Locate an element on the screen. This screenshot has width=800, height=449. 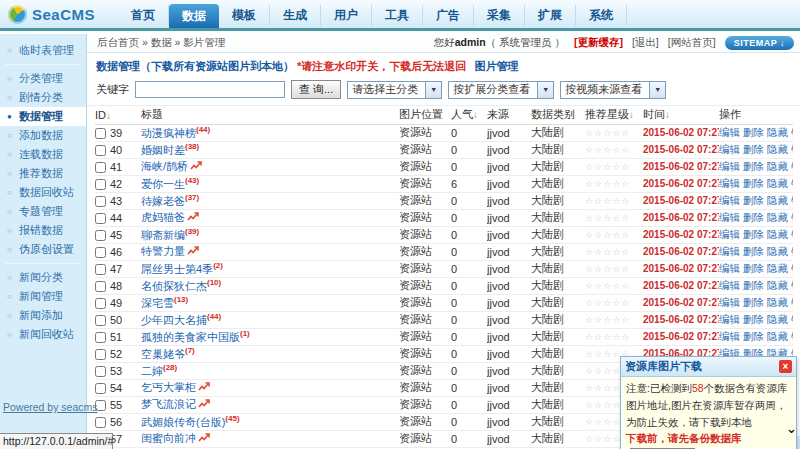
sidebar-item-新闻回收站: ○新闻回收站 is located at coordinates (43, 334).